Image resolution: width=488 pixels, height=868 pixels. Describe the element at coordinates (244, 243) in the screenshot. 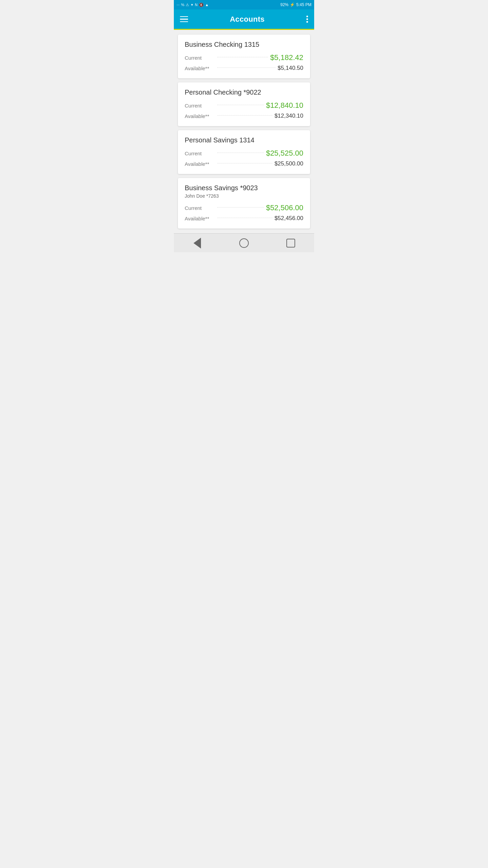

I see `home-button` at that location.